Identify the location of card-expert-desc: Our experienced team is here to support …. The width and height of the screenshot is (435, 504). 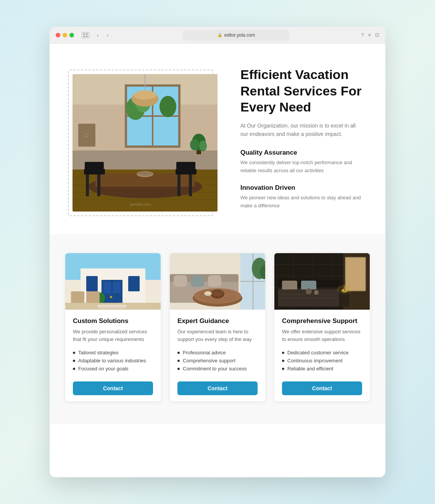
(218, 335).